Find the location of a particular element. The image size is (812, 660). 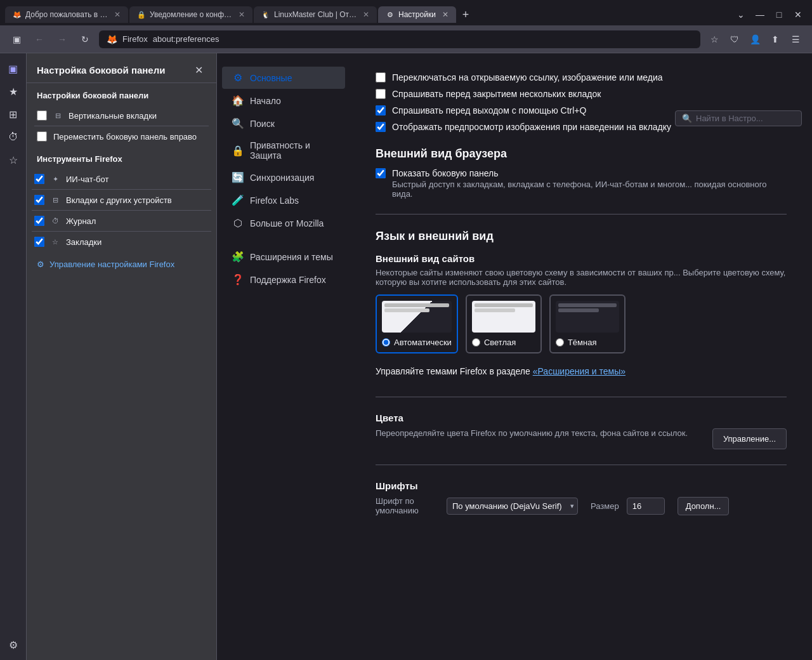

panel-header: Настройка боковой панели ✕ is located at coordinates (122, 69).